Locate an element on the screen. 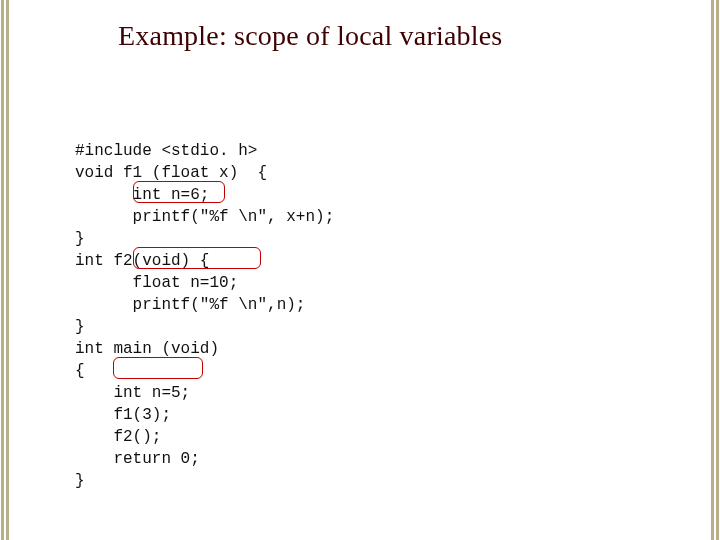  code-line: return 0; is located at coordinates (138, 459).